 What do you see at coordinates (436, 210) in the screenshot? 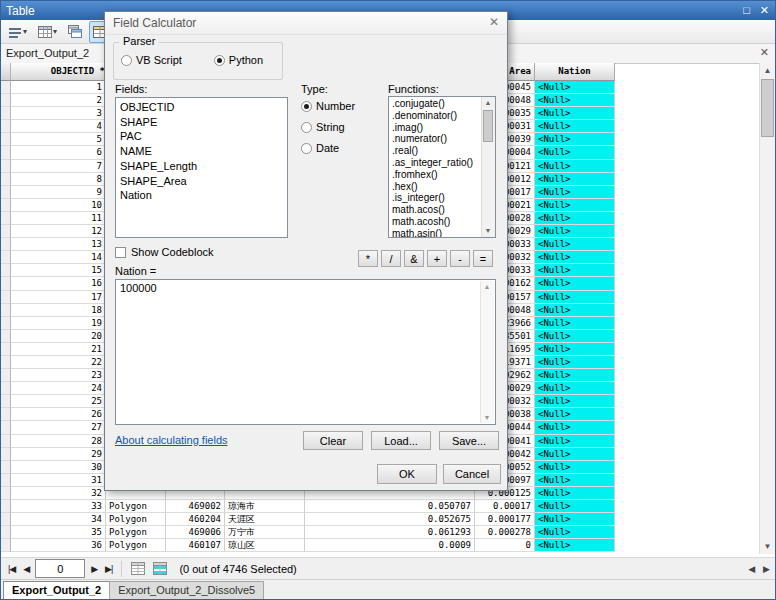
I see `function-item: math.acos()` at bounding box center [436, 210].